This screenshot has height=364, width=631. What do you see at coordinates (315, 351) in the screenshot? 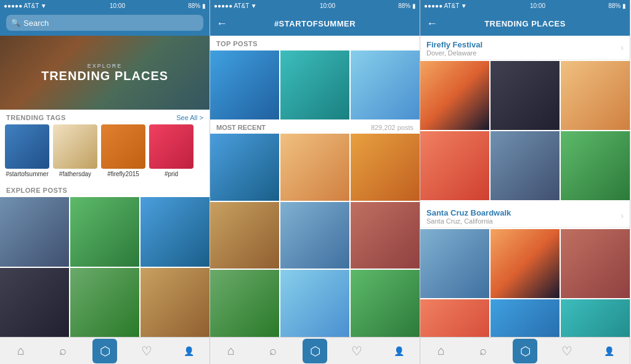
I see `nav-camera-2: ⬡` at bounding box center [315, 351].